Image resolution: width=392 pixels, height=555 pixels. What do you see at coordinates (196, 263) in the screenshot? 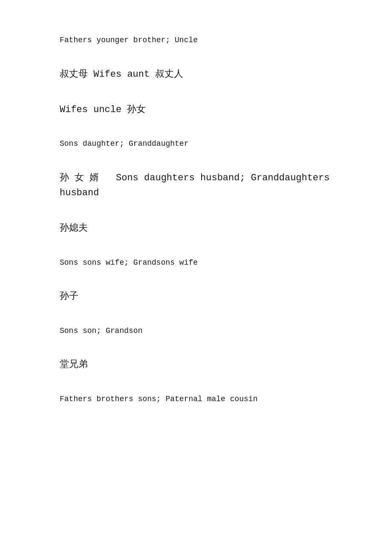
I see `text-sons-sons-wife: Sons sons wife; Grandsons wife` at bounding box center [196, 263].